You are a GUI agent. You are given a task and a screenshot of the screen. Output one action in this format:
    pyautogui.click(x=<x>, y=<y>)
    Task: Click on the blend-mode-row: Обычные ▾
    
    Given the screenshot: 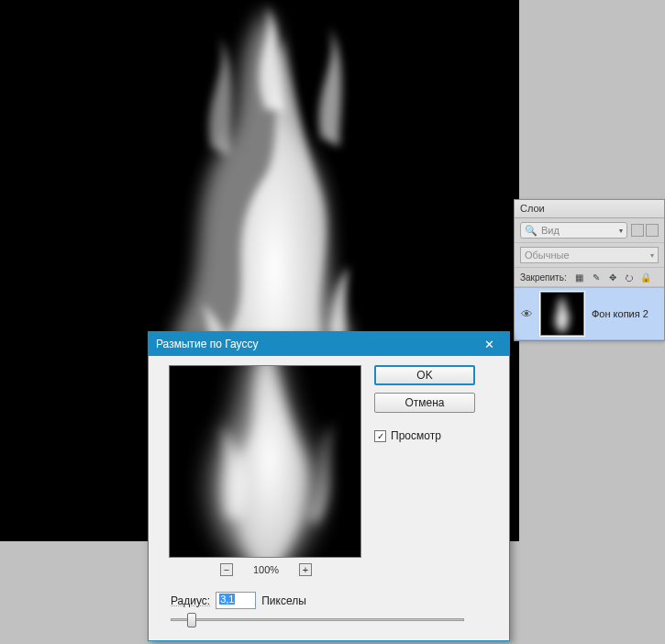 What is the action you would take?
    pyautogui.click(x=589, y=255)
    